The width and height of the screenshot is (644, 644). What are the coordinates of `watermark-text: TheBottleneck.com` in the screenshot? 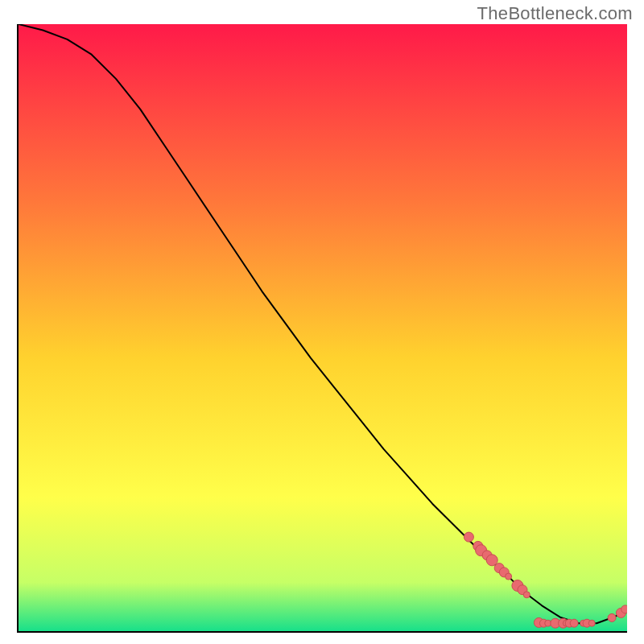 It's located at (555, 14).